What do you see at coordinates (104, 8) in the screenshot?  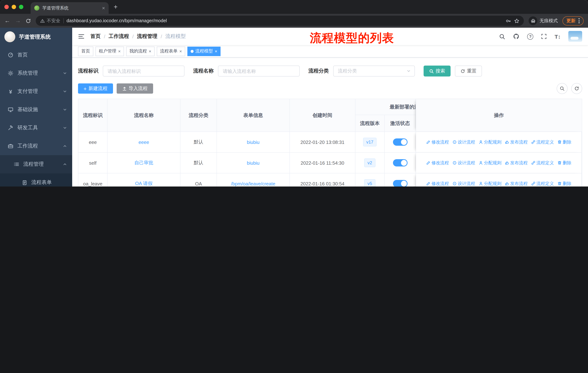 I see `tab-close-icon: ×` at bounding box center [104, 8].